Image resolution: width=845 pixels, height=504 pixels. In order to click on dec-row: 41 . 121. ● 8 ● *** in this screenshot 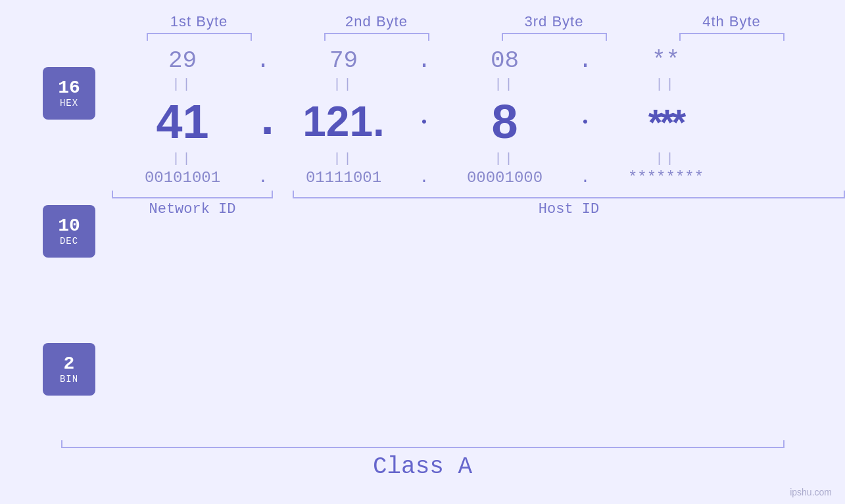, I will do `click(479, 122)`.